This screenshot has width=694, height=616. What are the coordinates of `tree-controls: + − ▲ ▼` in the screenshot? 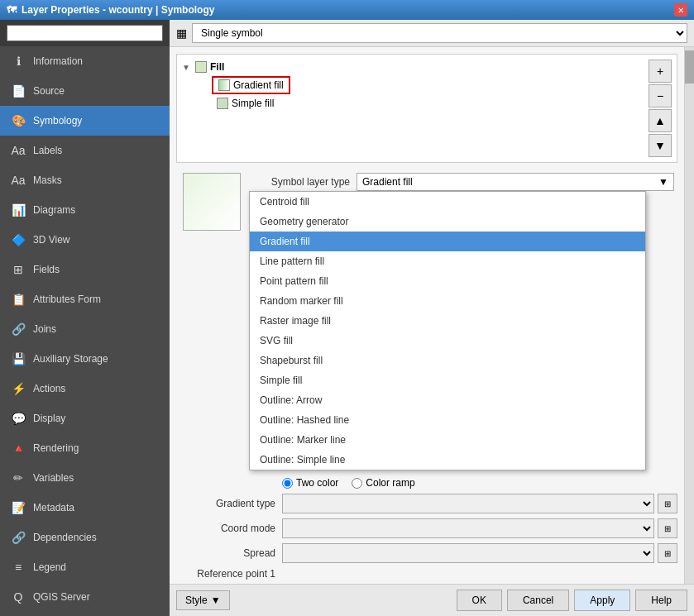 It's located at (660, 108).